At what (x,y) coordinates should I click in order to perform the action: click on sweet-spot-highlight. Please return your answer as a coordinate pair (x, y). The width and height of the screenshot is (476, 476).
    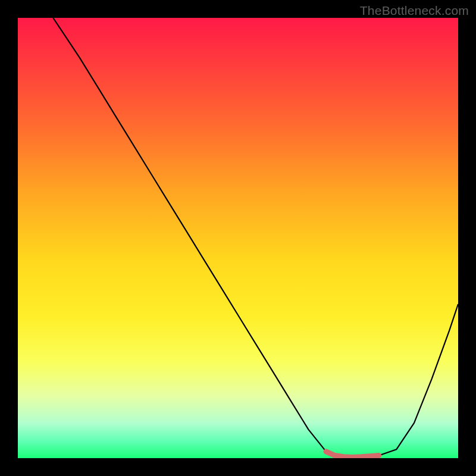
    Looking at the image, I should click on (352, 455).